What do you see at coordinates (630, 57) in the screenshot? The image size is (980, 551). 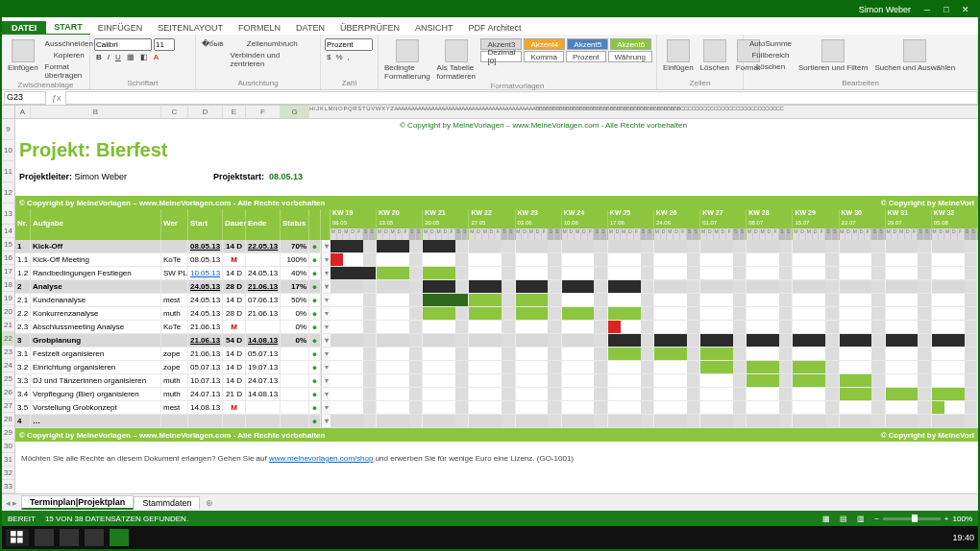 I see `cell-style-w-hrung: Währung` at bounding box center [630, 57].